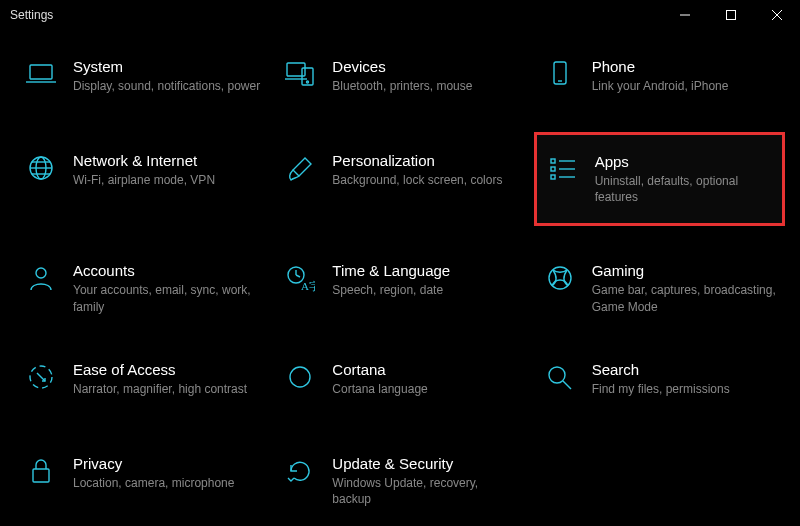  What do you see at coordinates (560, 376) in the screenshot?
I see `search-icon` at bounding box center [560, 376].